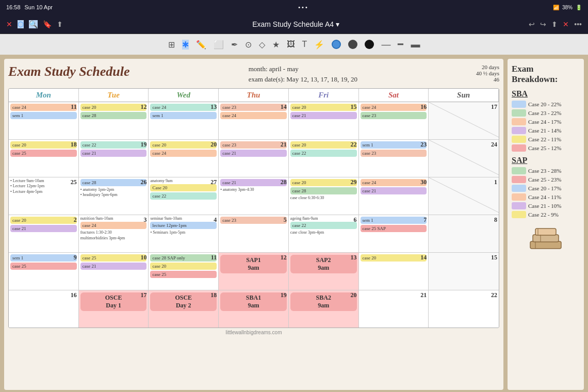 The width and height of the screenshot is (588, 392). I want to click on header-thu: Thu, so click(254, 95).